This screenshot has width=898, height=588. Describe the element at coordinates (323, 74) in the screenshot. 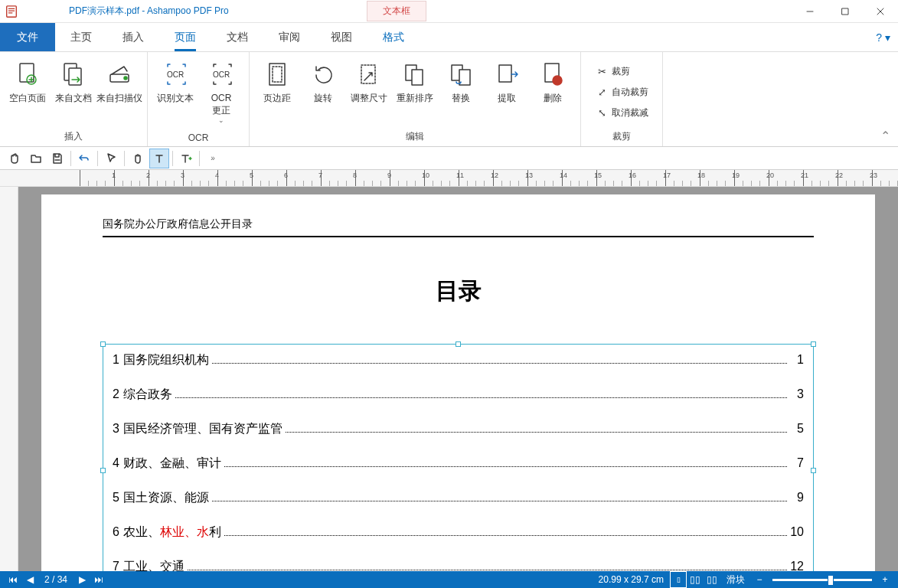

I see `rotate-icon` at that location.